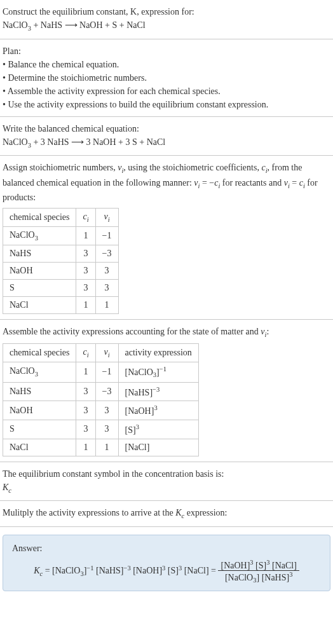 The image size is (333, 644). Describe the element at coordinates (158, 411) in the screenshot. I see `cell: [NaOH]3` at that location.